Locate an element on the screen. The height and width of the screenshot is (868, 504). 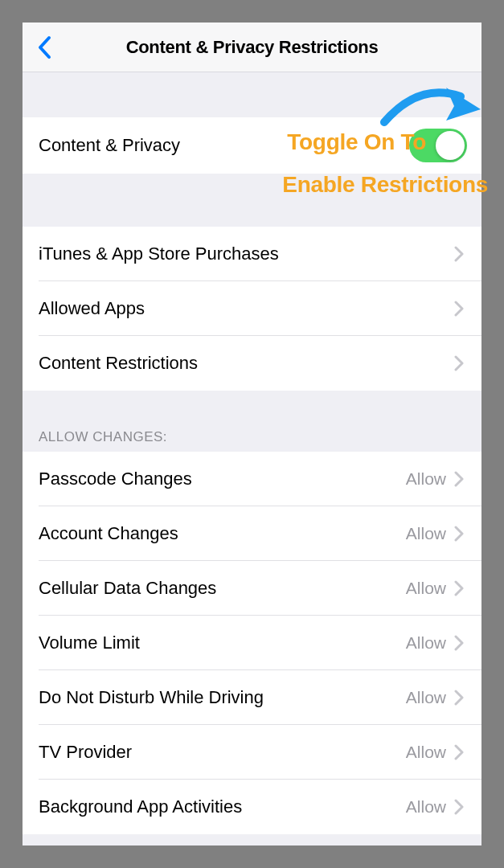
row-label: Content Restrictions is located at coordinates (246, 363).